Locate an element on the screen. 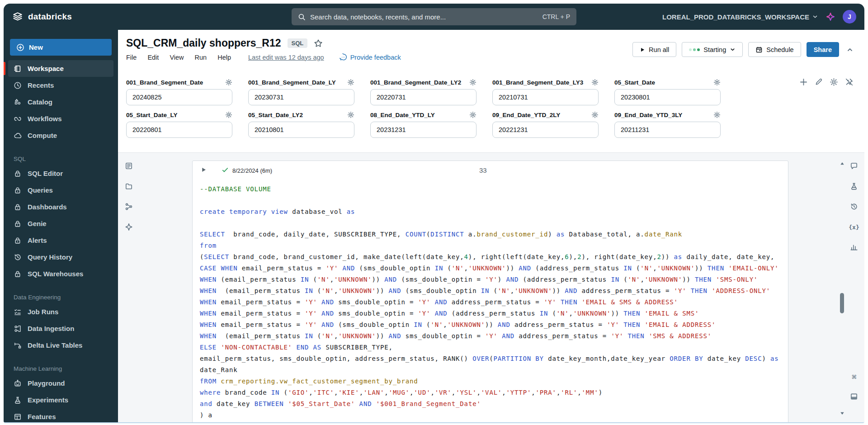  command-icon: ⌘ is located at coordinates (854, 377).